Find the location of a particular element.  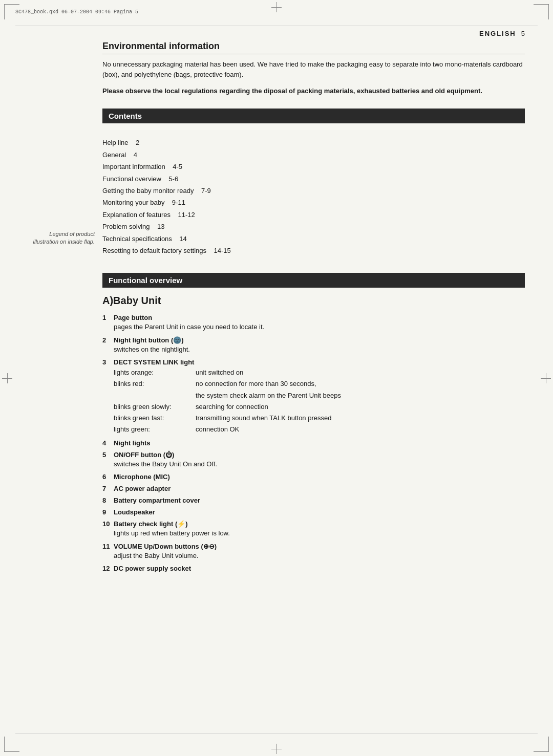

item-8: 8 Battery compartment cover is located at coordinates (313, 501).